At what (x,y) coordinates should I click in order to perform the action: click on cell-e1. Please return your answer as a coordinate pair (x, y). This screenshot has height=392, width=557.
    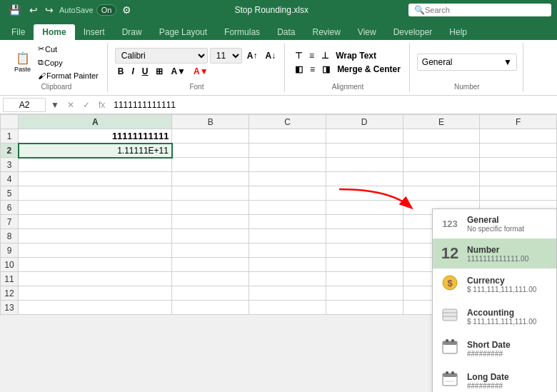
    Looking at the image, I should click on (441, 136).